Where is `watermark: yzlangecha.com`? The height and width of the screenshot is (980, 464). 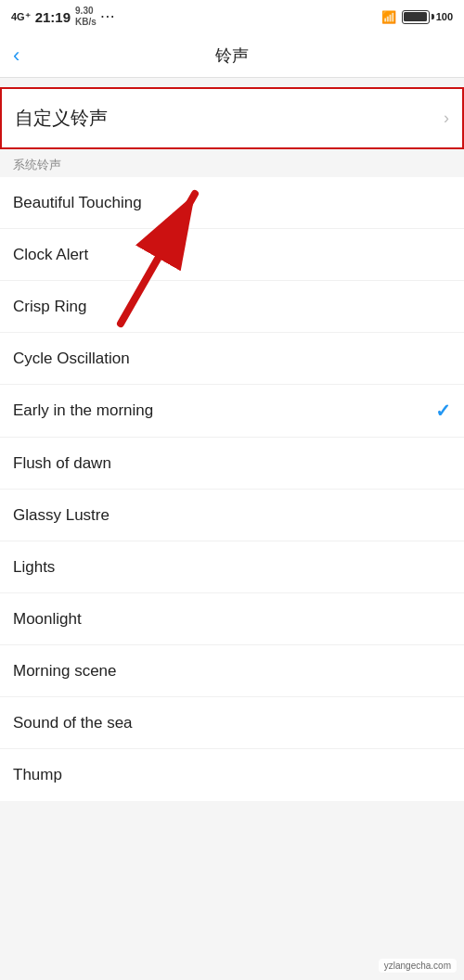 watermark: yzlangecha.com is located at coordinates (418, 966).